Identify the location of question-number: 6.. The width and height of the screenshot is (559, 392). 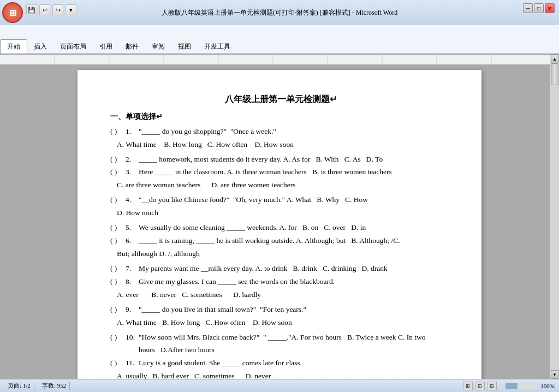
(132, 241).